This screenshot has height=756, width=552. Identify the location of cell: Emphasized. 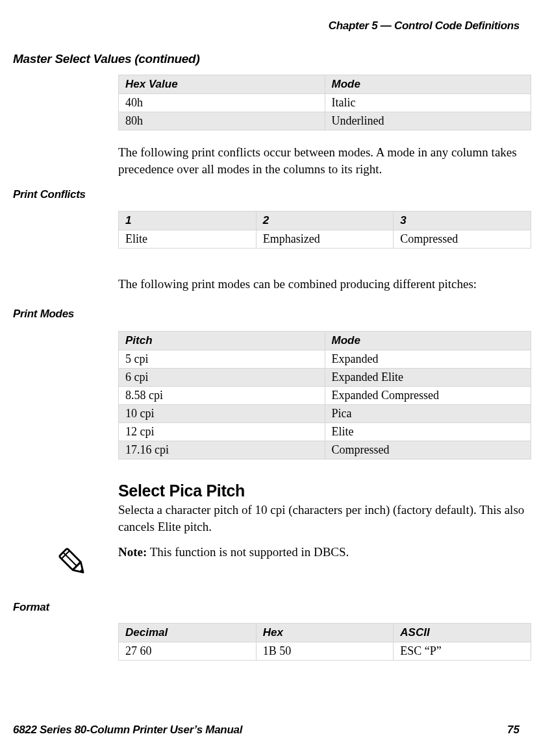
(325, 239).